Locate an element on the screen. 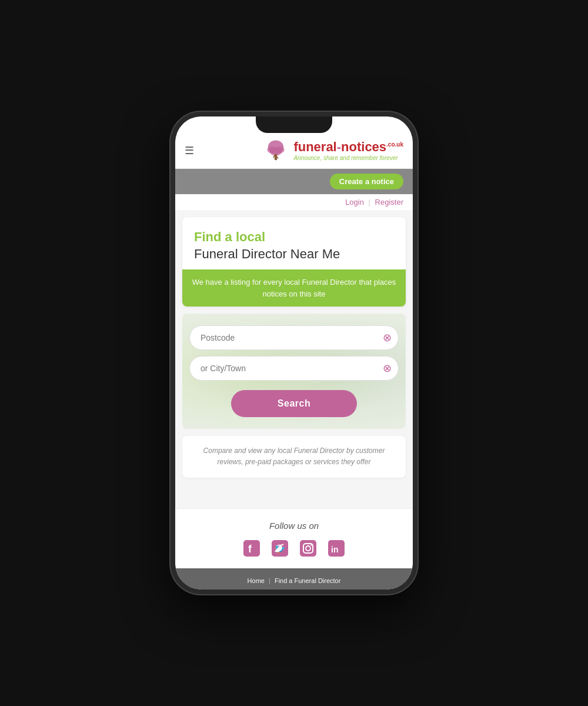 This screenshot has width=588, height=706. footer-home-link: Home is located at coordinates (256, 581).